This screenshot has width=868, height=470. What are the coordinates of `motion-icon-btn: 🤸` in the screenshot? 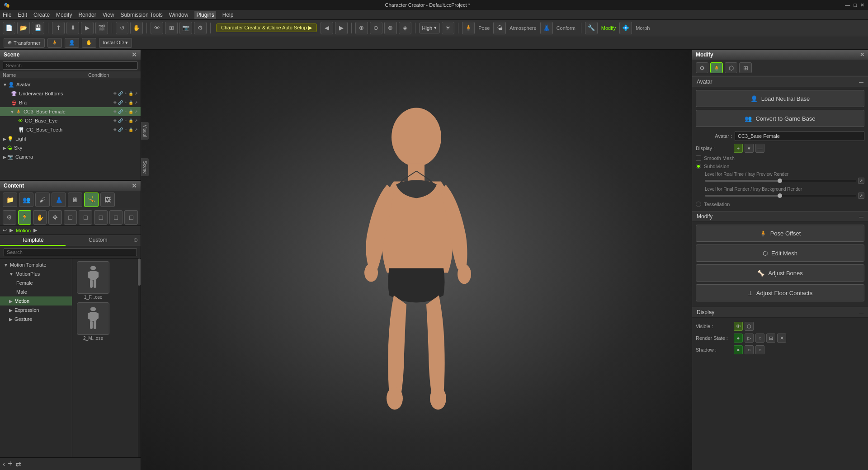 It's located at (91, 200).